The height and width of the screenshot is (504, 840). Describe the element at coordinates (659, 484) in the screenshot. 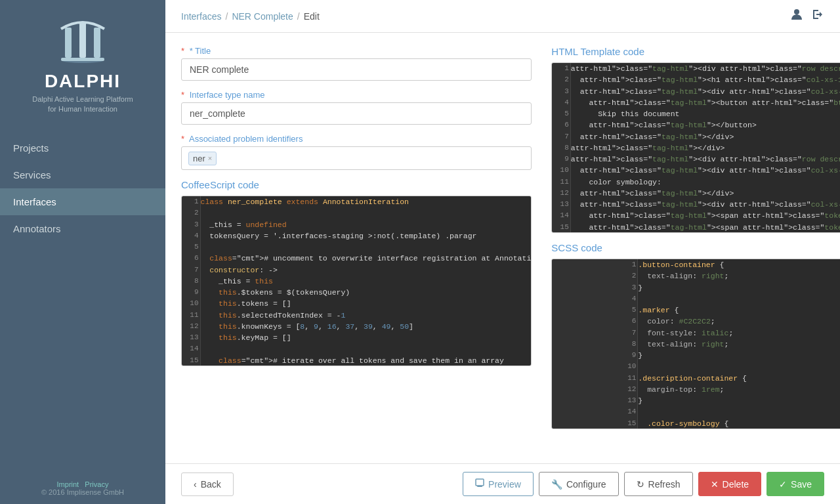

I see `refresh-button: ↻ Refresh` at that location.